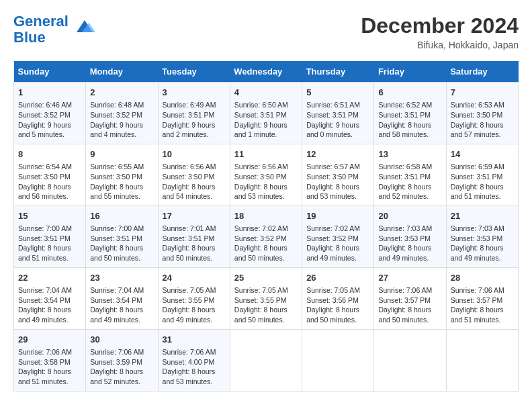 The width and height of the screenshot is (532, 411). I want to click on day-info: Sunrise: 6:58 AMSunset: 3:51 PMDaylight:…, so click(410, 181).